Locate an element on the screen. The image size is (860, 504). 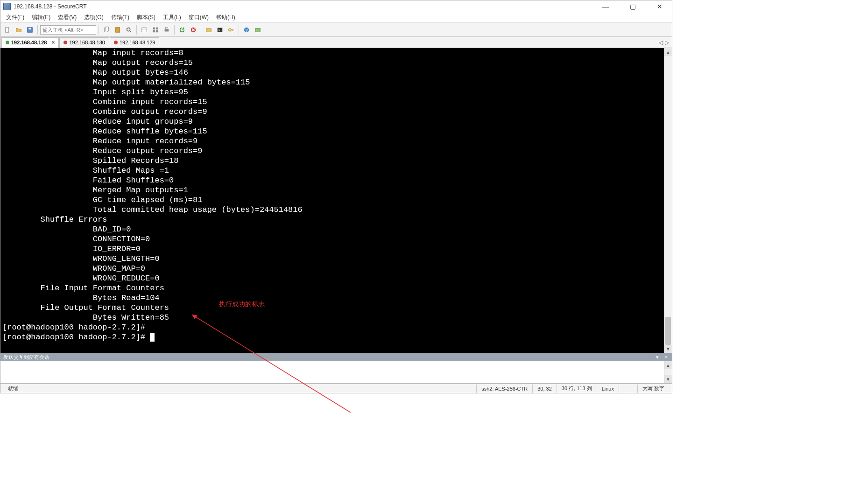
toolbar-disconnect-icon is located at coordinates (193, 30).